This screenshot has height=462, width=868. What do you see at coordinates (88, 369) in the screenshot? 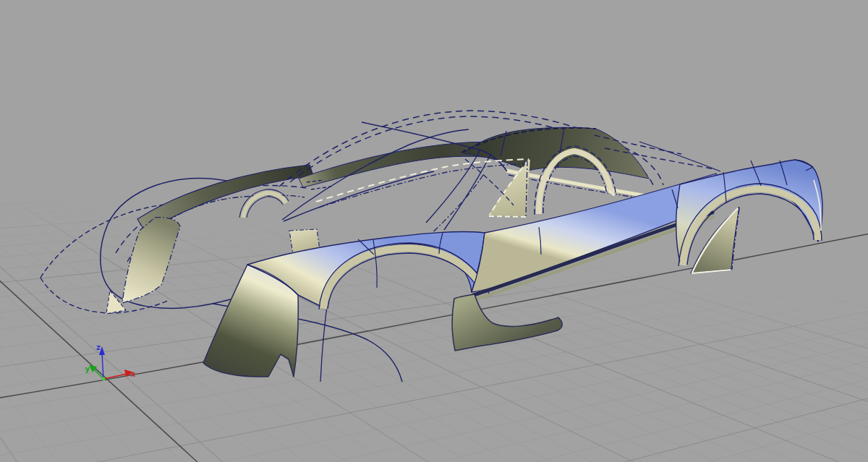
I see `axis-y-label: y` at bounding box center [88, 369].